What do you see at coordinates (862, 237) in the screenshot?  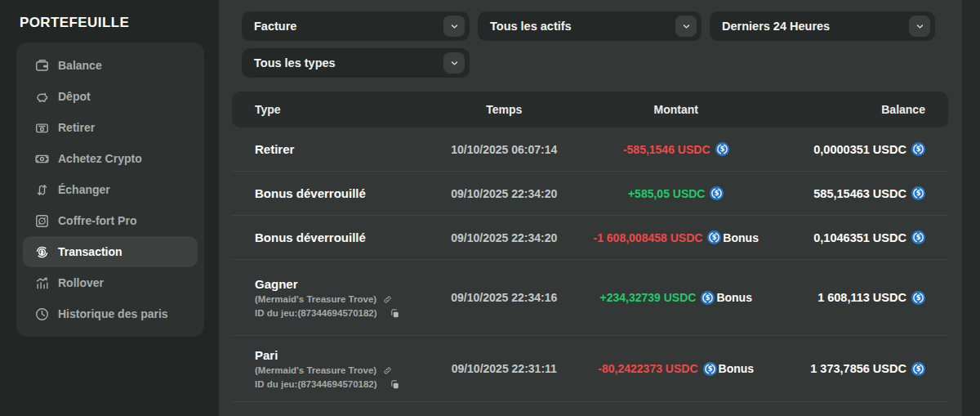 I see `balance-cell: 0,1046351 USDC$` at bounding box center [862, 237].